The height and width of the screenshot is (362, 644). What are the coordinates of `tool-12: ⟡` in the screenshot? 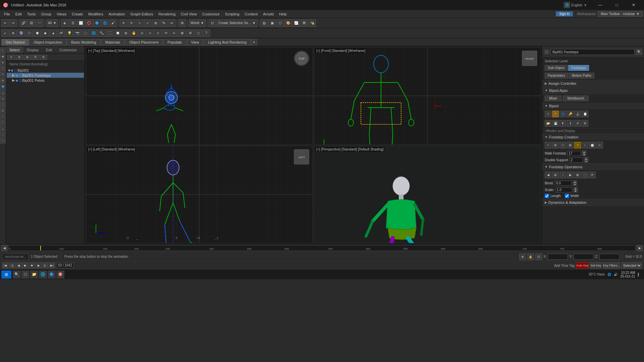 It's located at (3, 117).